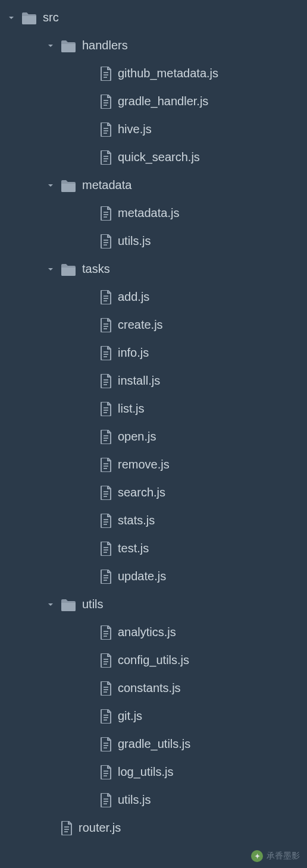 This screenshot has height=868, width=307. I want to click on file-label: router.js, so click(100, 828).